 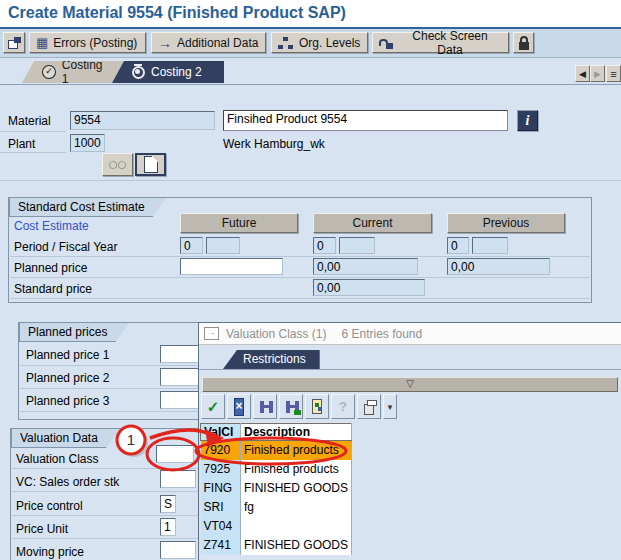 I want to click on tab-costing-2-label: Costing 2, so click(x=176, y=72).